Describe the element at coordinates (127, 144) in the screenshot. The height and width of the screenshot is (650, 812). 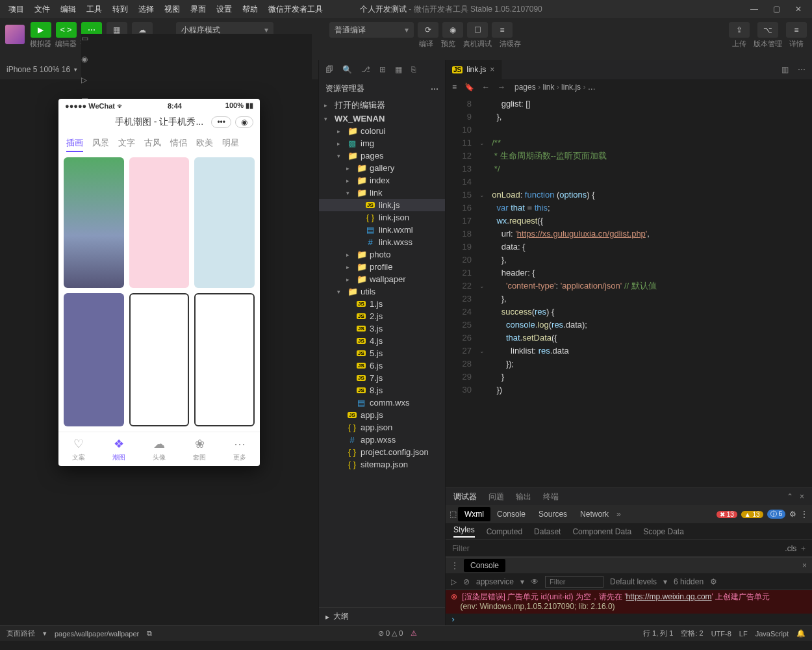
I see `category-tab: 文字` at that location.